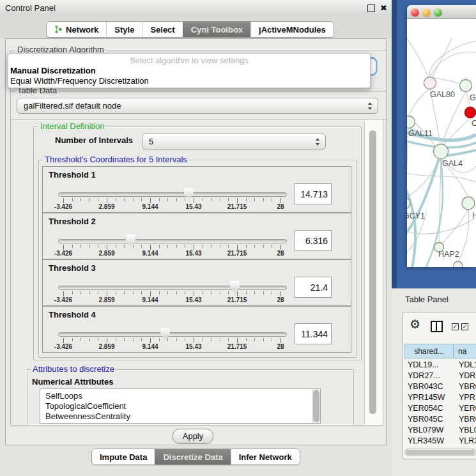  What do you see at coordinates (474, 123) in the screenshot?
I see `node-label-c: C` at bounding box center [474, 123].